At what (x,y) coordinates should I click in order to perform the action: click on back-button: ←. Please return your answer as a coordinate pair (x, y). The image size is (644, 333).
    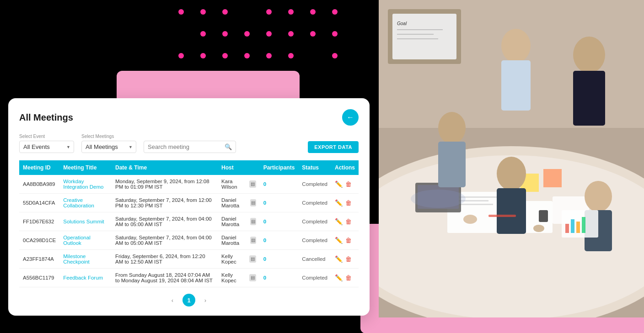
    Looking at the image, I should click on (350, 117).